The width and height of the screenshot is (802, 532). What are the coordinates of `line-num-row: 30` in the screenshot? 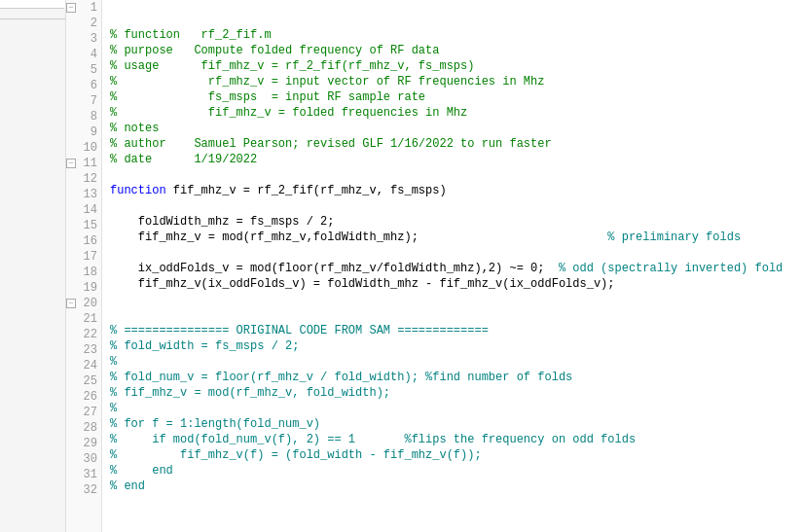 It's located at (84, 459).